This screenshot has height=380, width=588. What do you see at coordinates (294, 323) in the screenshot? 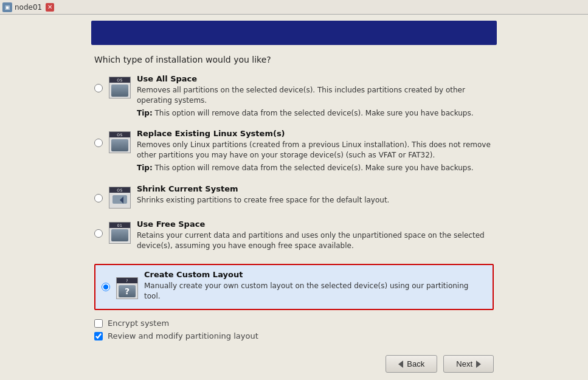
I see `checkbox-row-encrypt: Encrypt system` at bounding box center [294, 323].